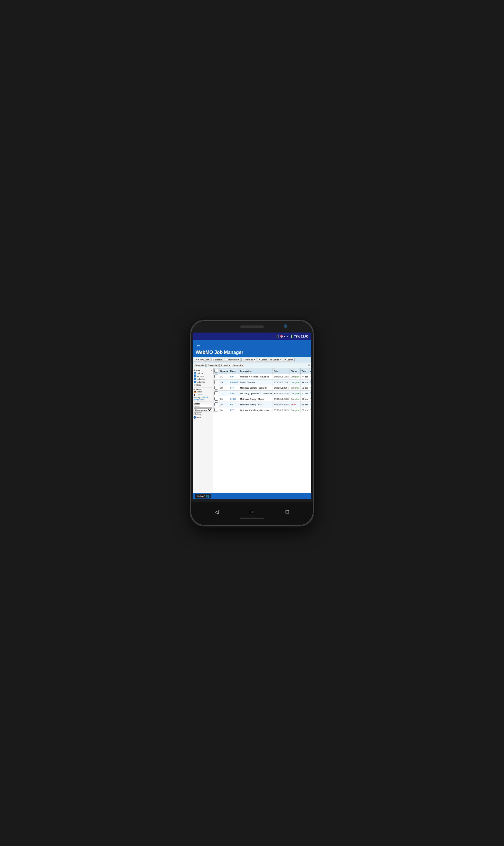  Describe the element at coordinates (275, 360) in the screenshot. I see `utilities-button: ⚙ Utilities ▾` at that location.